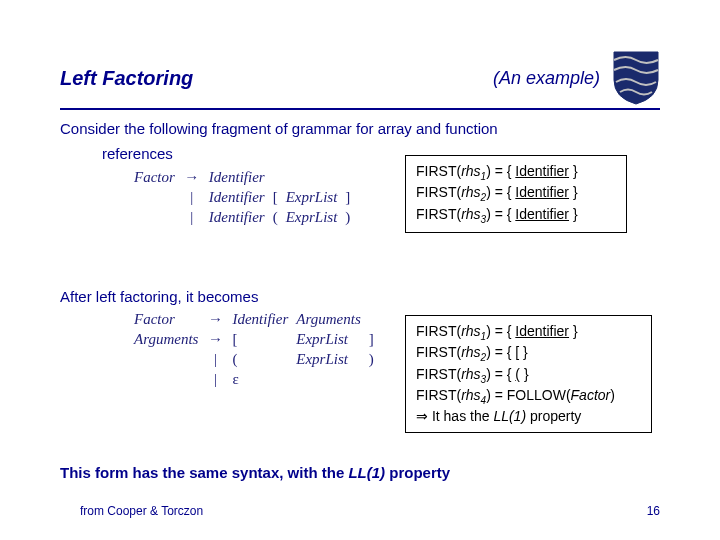 This screenshot has height=540, width=720. I want to click on first-line: FIRST(rhs2) = { [ }, so click(528, 354).